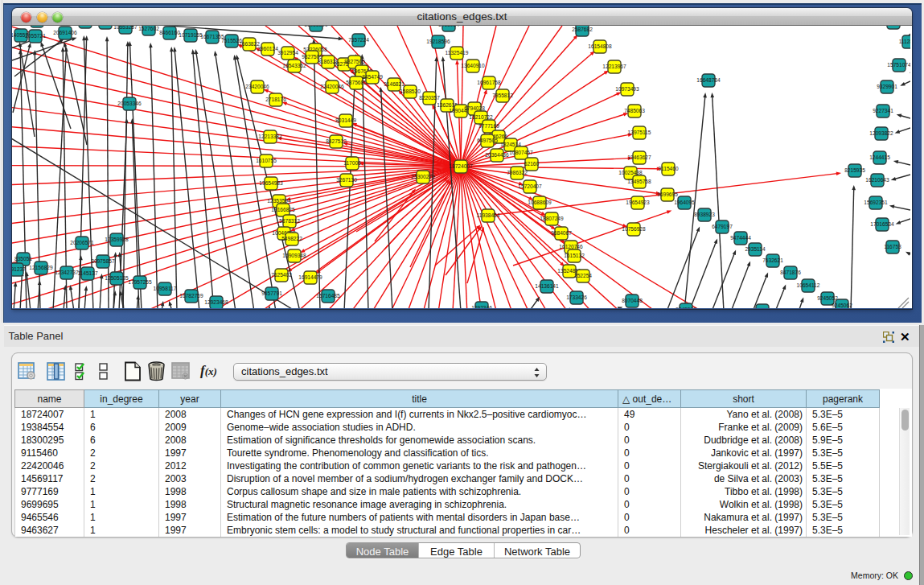  I want to click on svg-text: 3912954, so click(288, 53).